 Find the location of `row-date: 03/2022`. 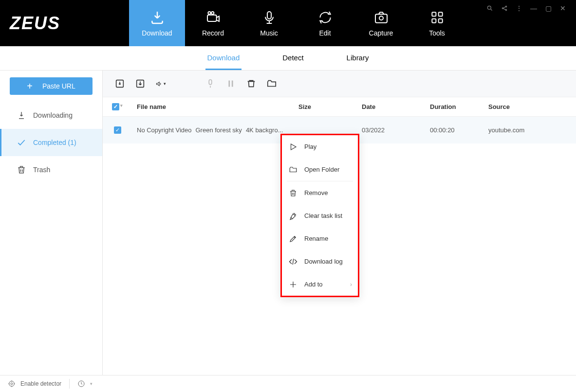

row-date: 03/2022 is located at coordinates (393, 130).